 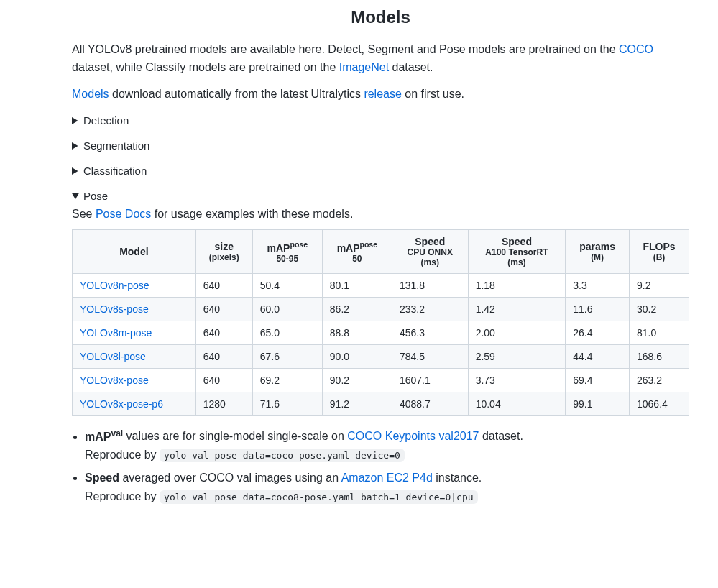 I want to click on cell-flops: 168.6, so click(x=660, y=357).